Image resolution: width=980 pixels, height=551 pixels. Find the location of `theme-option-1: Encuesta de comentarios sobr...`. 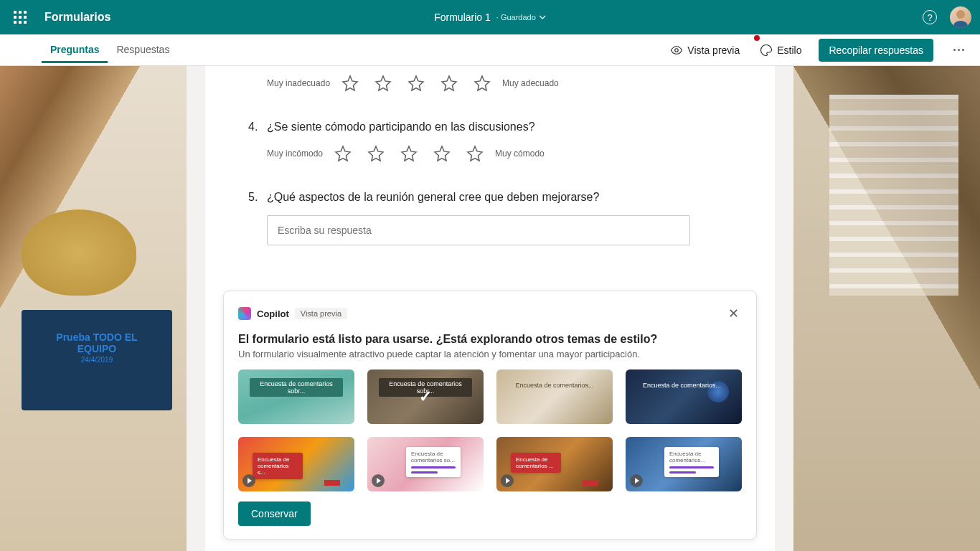

theme-option-1: Encuesta de comentarios sobr... is located at coordinates (296, 397).